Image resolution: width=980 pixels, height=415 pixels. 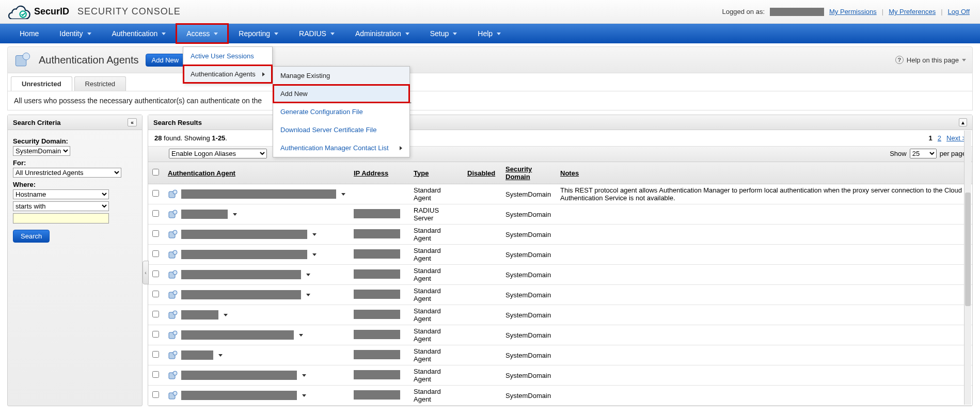 I want to click on nav-access: Access, so click(x=202, y=34).